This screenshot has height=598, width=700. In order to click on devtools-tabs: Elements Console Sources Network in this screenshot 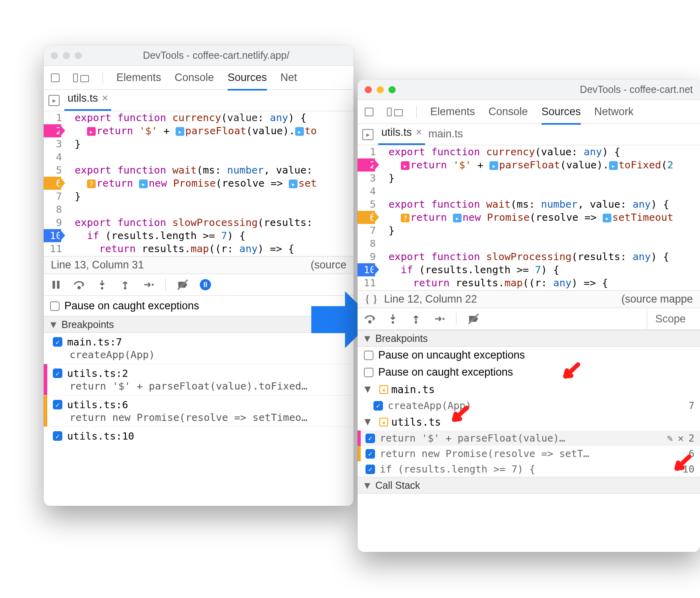, I will do `click(529, 112)`.